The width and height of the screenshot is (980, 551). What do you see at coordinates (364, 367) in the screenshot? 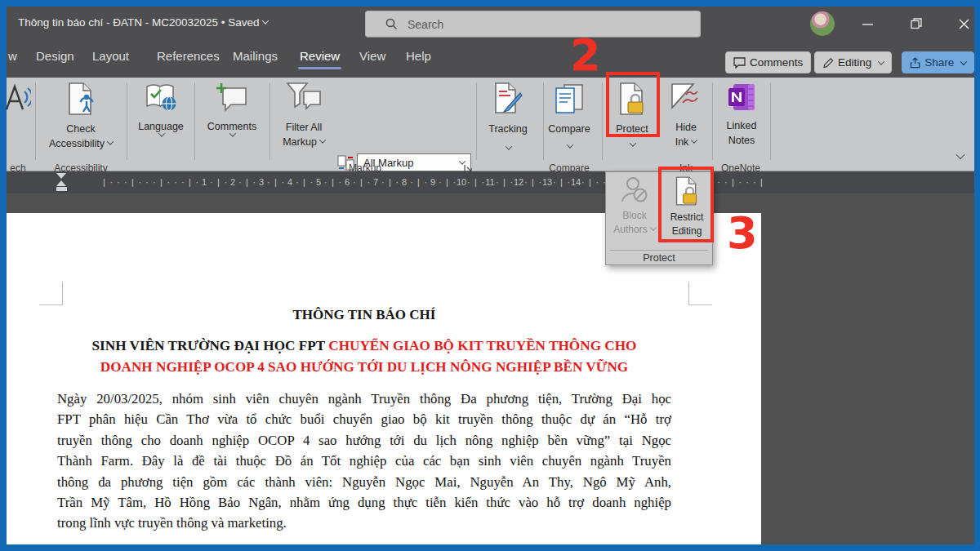
I see `headline-line-2: DOANH NGHIỆP OCOP 4 SAO HƯỚNG TỚI DU LỊC…` at bounding box center [364, 367].